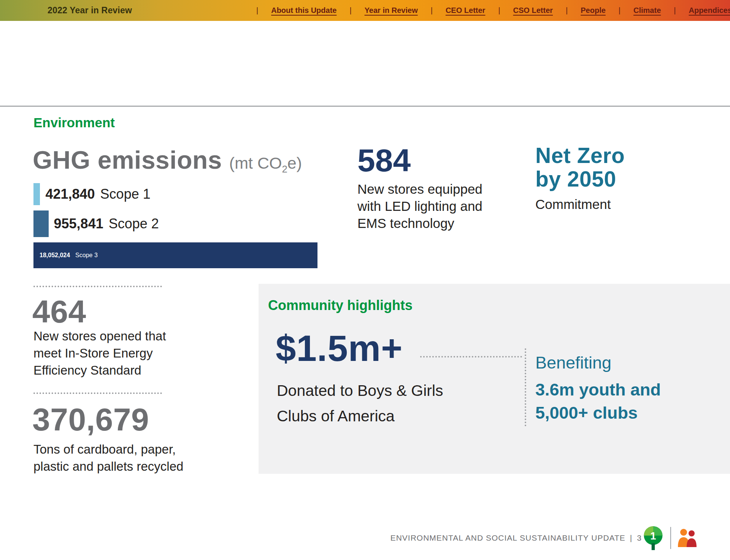 This screenshot has height=560, width=730. Describe the element at coordinates (176, 194) in the screenshot. I see `ghg-bar-row-scope1: 421,840Scope 1` at that location.